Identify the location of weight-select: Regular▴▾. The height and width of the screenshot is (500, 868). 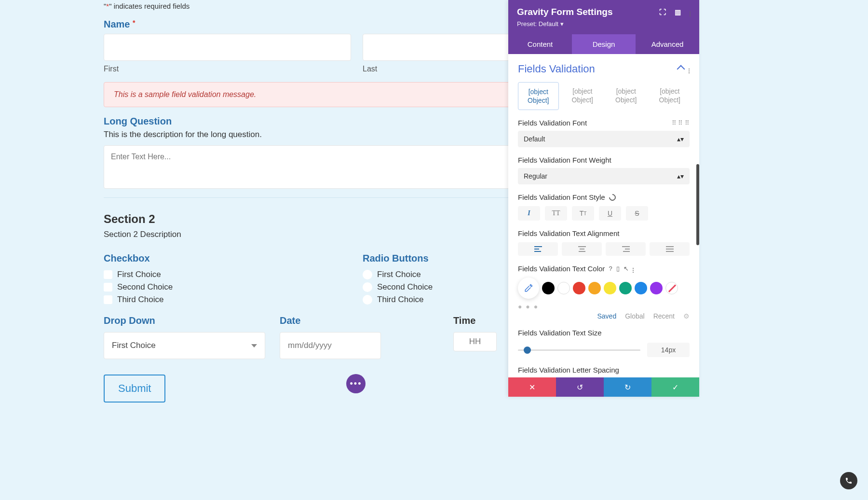
(604, 176).